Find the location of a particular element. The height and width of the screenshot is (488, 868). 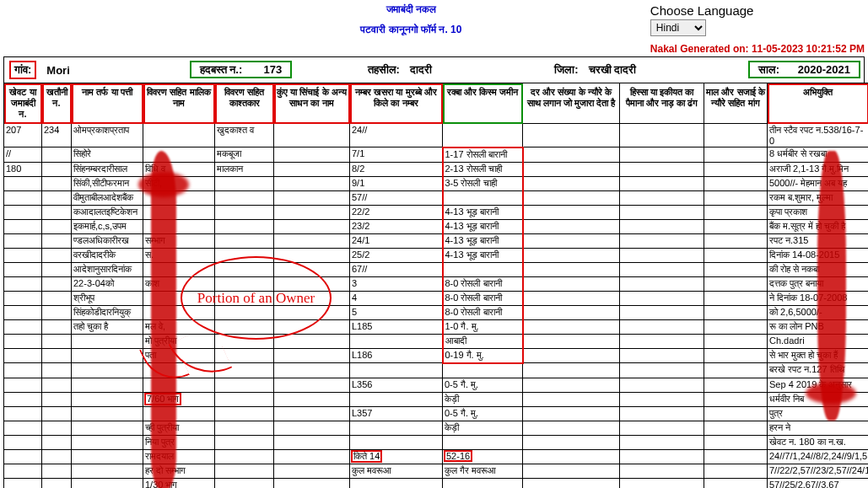

language-label: Choose Language is located at coordinates (757, 10).